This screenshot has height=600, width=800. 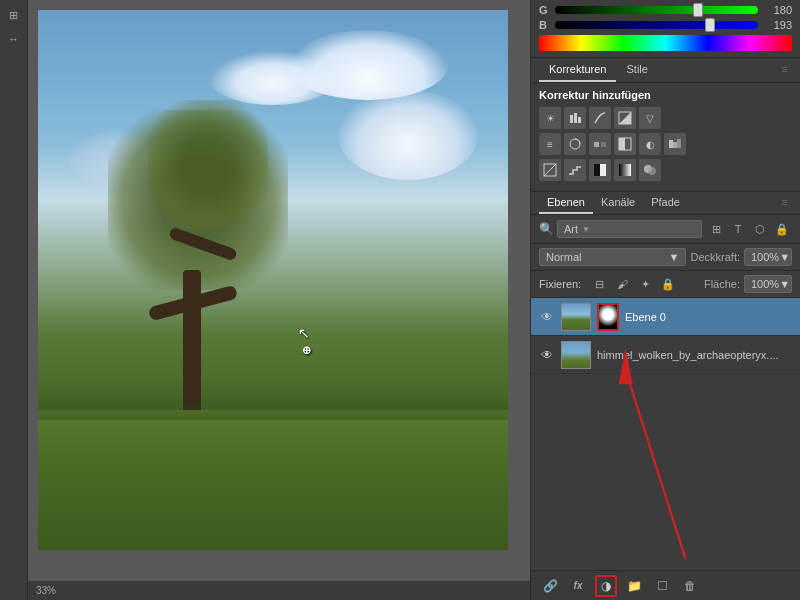 What do you see at coordinates (645, 284) in the screenshot?
I see `fixieren-move: ✦` at bounding box center [645, 284].